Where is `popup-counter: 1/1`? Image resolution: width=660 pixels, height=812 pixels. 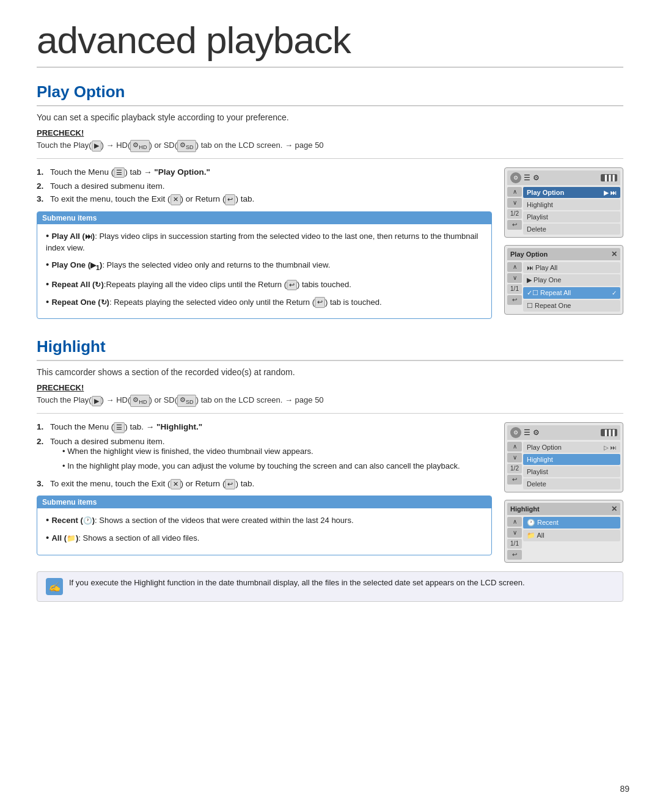 popup-counter: 1/1 is located at coordinates (515, 289).